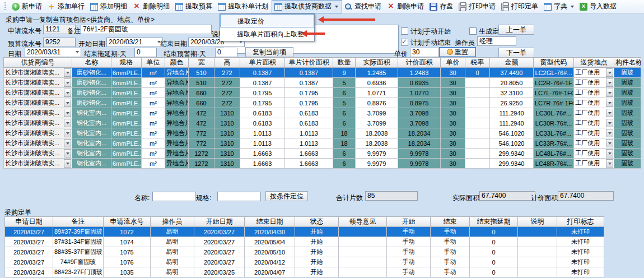 This screenshot has height=278, width=644. I want to click on table-cell: 18.2034, so click(419, 133).